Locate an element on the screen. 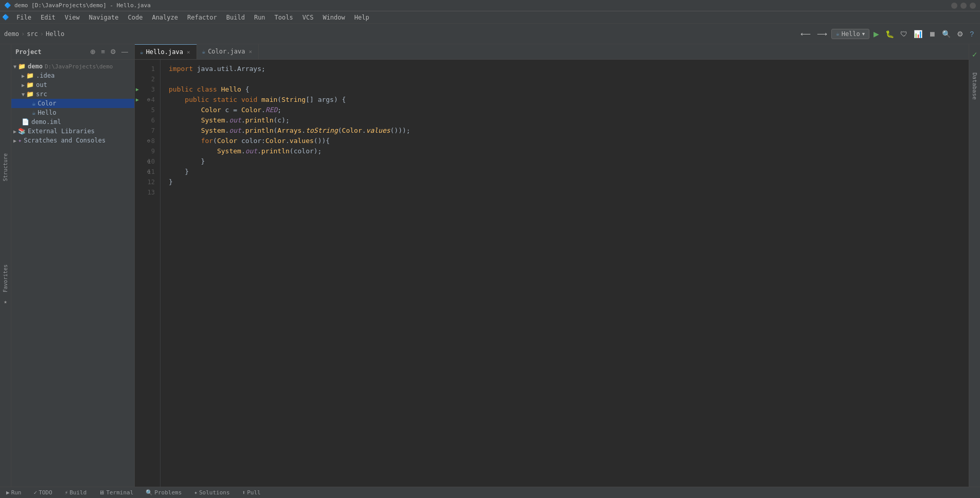 This screenshot has width=980, height=498. menu-item-vcs: VCS is located at coordinates (308, 17).